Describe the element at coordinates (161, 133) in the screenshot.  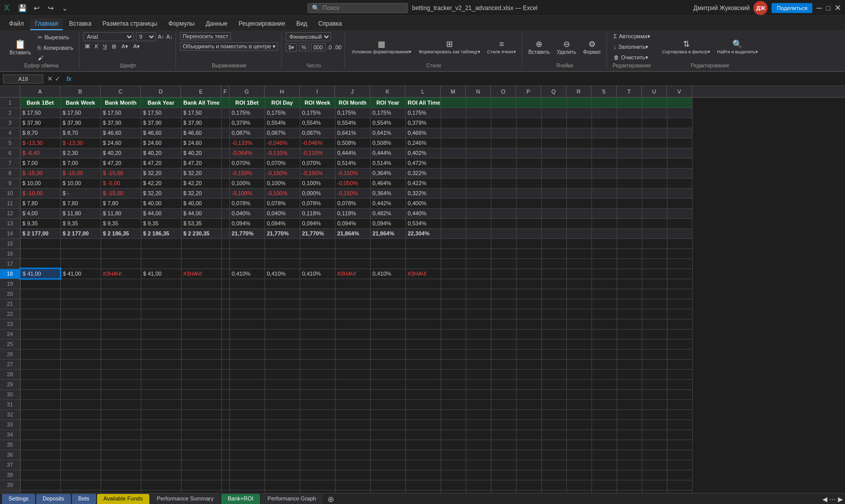
I see `cell-4-D: $ 46,60` at that location.